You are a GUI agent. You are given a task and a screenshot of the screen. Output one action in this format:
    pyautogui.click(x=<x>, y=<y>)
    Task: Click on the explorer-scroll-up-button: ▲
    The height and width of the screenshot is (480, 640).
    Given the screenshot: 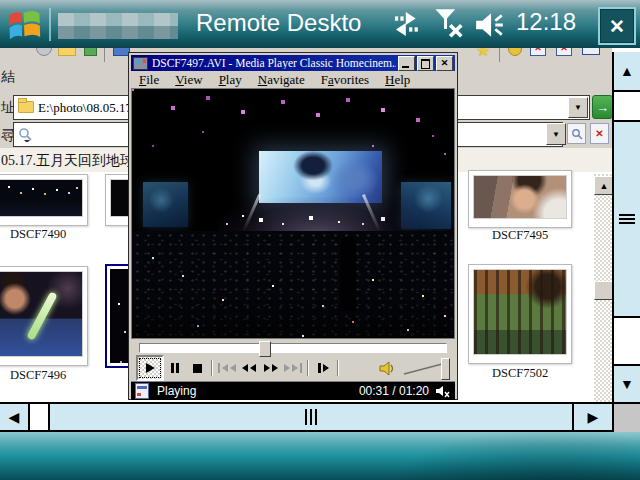 What is the action you would take?
    pyautogui.click(x=604, y=186)
    